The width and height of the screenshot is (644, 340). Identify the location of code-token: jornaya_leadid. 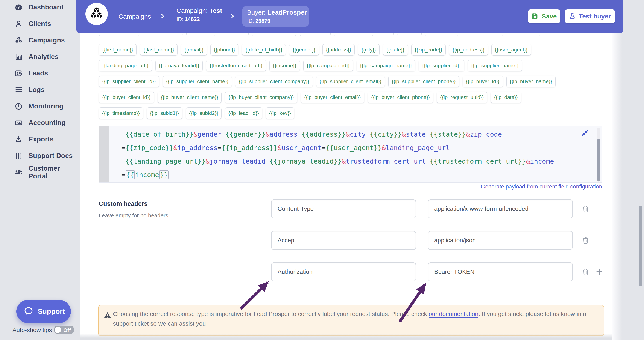
(238, 161).